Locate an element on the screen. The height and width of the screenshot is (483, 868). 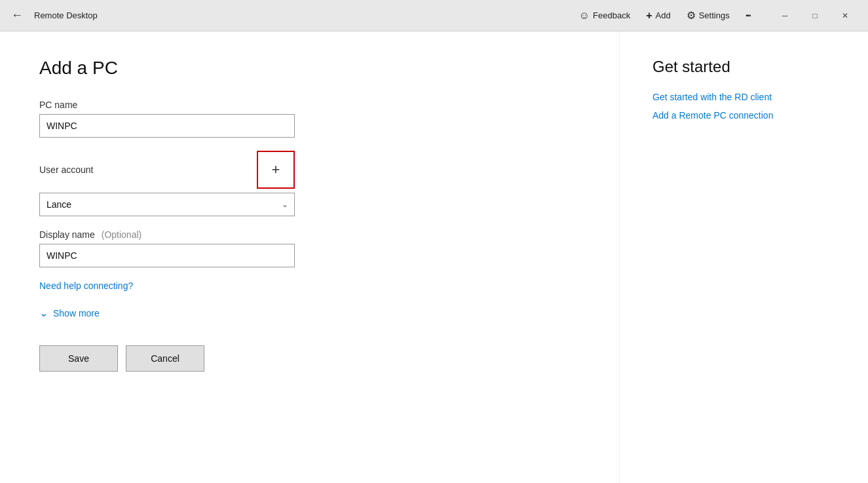
add-button: + Add is located at coordinates (658, 16).